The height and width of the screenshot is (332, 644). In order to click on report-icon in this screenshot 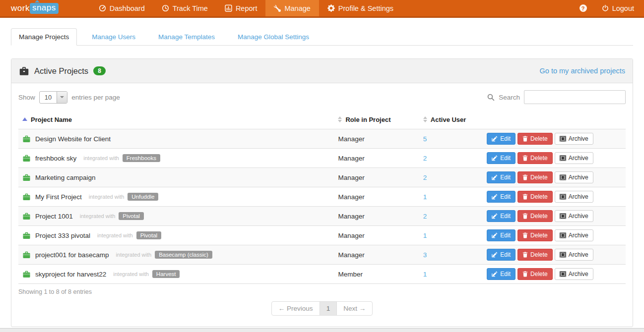, I will do `click(228, 8)`.